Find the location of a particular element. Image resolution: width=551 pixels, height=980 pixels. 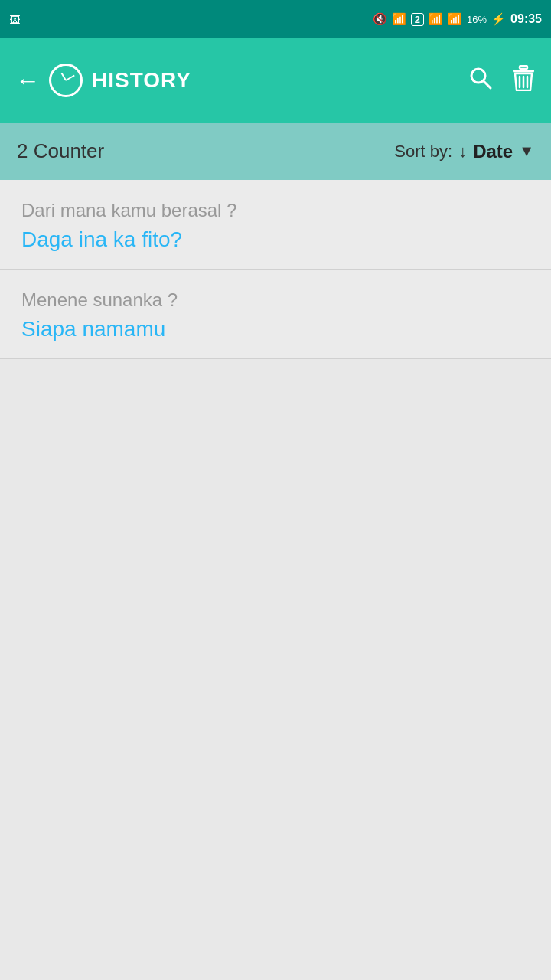

status-bar-right: 🔇 📶 2 📶 📶 16% ⚡ 09:35 is located at coordinates (458, 19).